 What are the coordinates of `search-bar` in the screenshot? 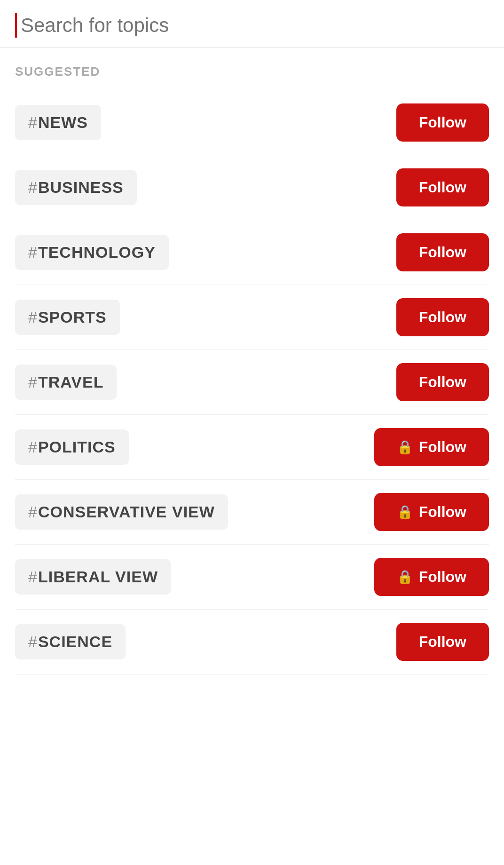 It's located at (252, 24).